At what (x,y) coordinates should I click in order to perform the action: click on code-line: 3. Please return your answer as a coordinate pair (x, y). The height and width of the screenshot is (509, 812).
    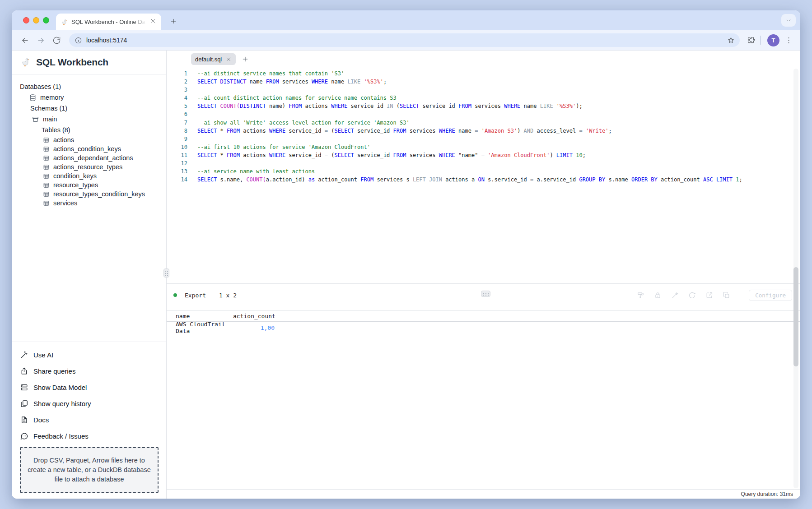
    Looking at the image, I should click on (483, 90).